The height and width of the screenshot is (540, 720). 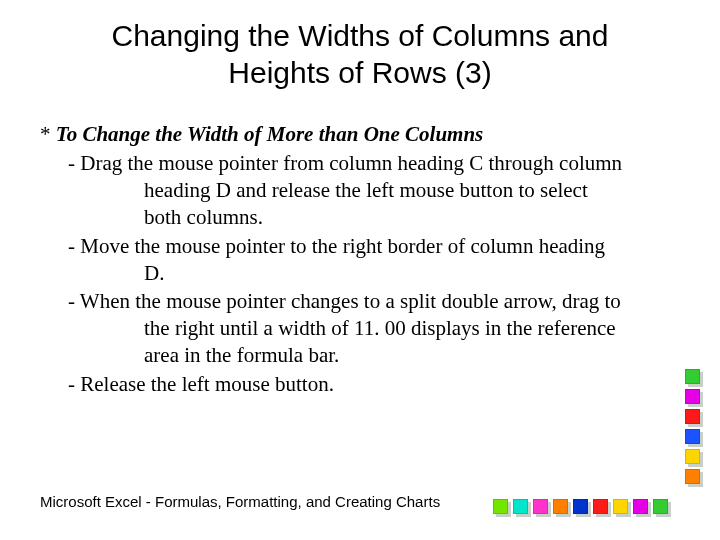 What do you see at coordinates (360, 134) in the screenshot?
I see `subheading-line: * To Change the Width of More than One C…` at bounding box center [360, 134].